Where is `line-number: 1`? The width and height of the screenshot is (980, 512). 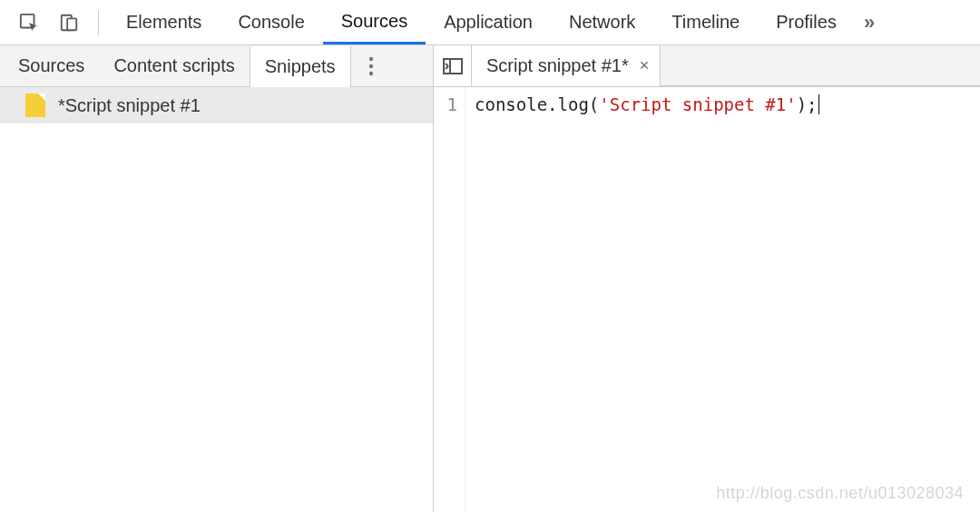 line-number: 1 is located at coordinates (446, 104).